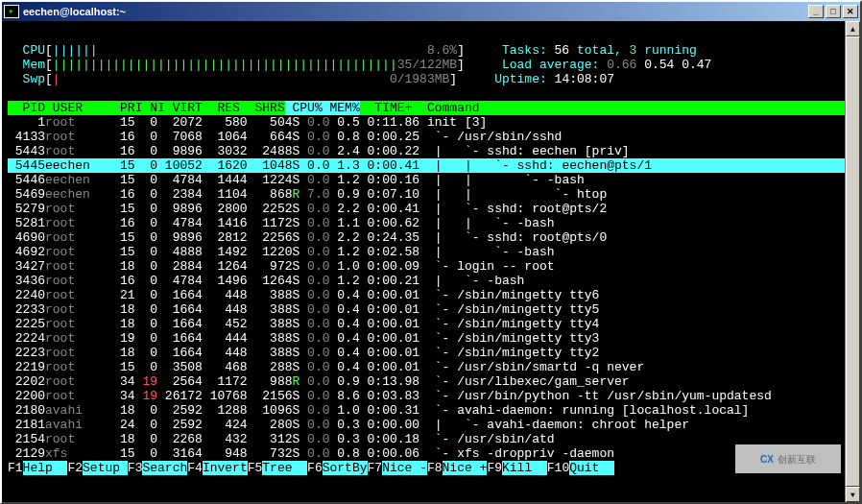 This screenshot has width=862, height=504. What do you see at coordinates (426, 267) in the screenshot?
I see `process-row: 3427 root 18 0 2884 1264 972 S 0.0 1.0 0…` at bounding box center [426, 267].